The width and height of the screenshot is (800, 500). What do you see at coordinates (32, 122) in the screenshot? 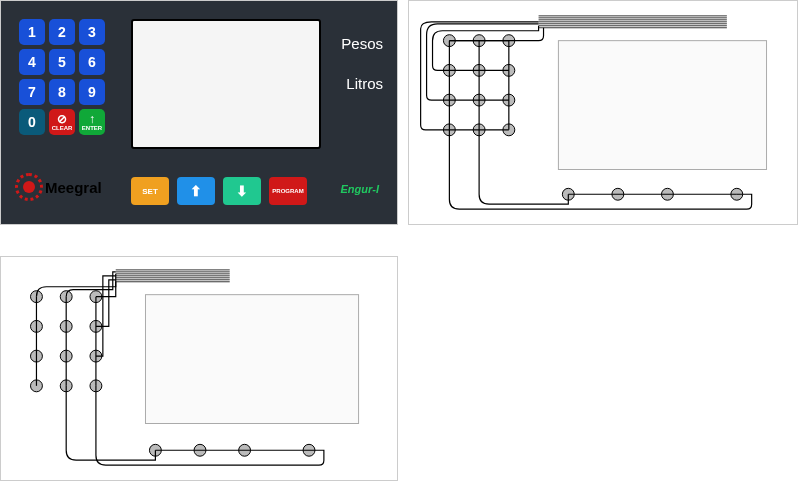
I see `key-0: 0` at bounding box center [32, 122].